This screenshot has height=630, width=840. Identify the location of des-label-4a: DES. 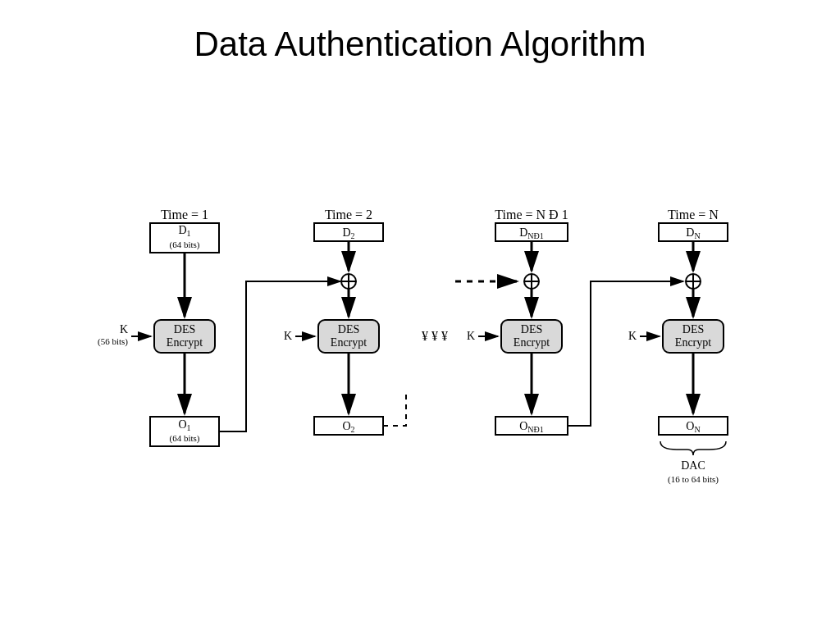
(693, 330).